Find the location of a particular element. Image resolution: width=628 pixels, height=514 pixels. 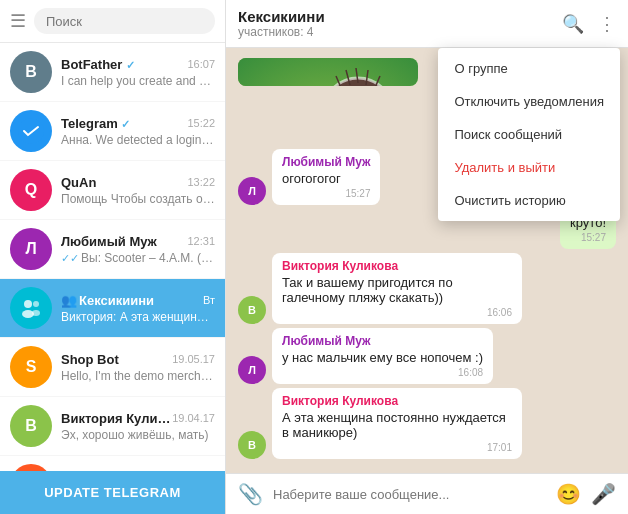

more-icon: ⋮ is located at coordinates (607, 24).